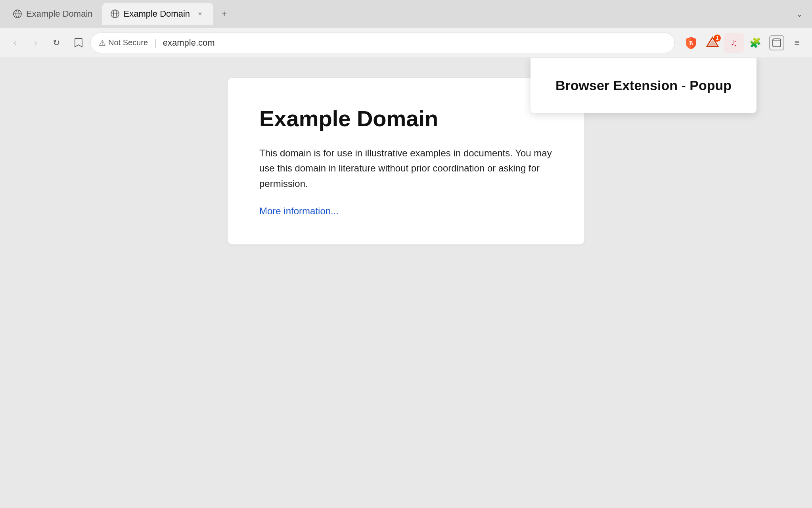 The image size is (812, 508). Describe the element at coordinates (128, 43) in the screenshot. I see `not-secure-text: Not Secure` at that location.